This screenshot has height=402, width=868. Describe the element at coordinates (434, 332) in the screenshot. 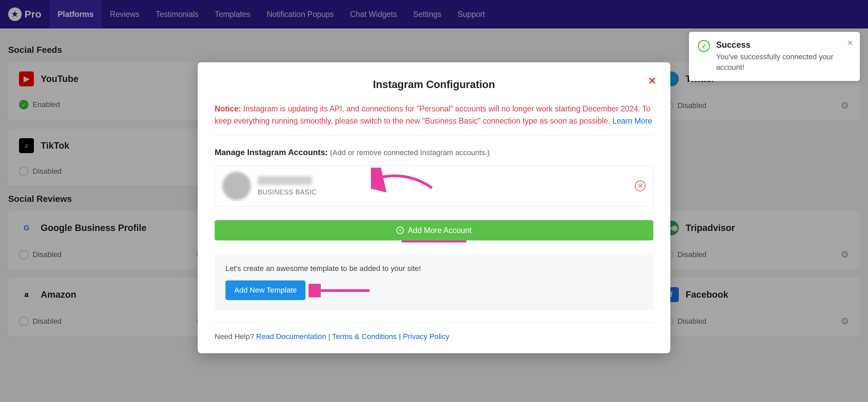

I see `modal-footer: Need Help? Read Documentation | Terms & …` at that location.